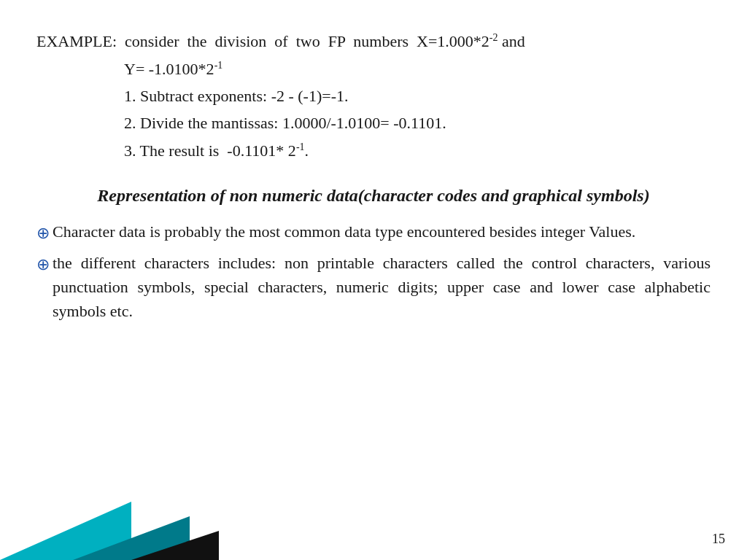 The image size is (747, 560). What do you see at coordinates (374, 41) in the screenshot?
I see `example-intro-line: EXAMPLE: consider the division of two FP…` at bounding box center [374, 41].